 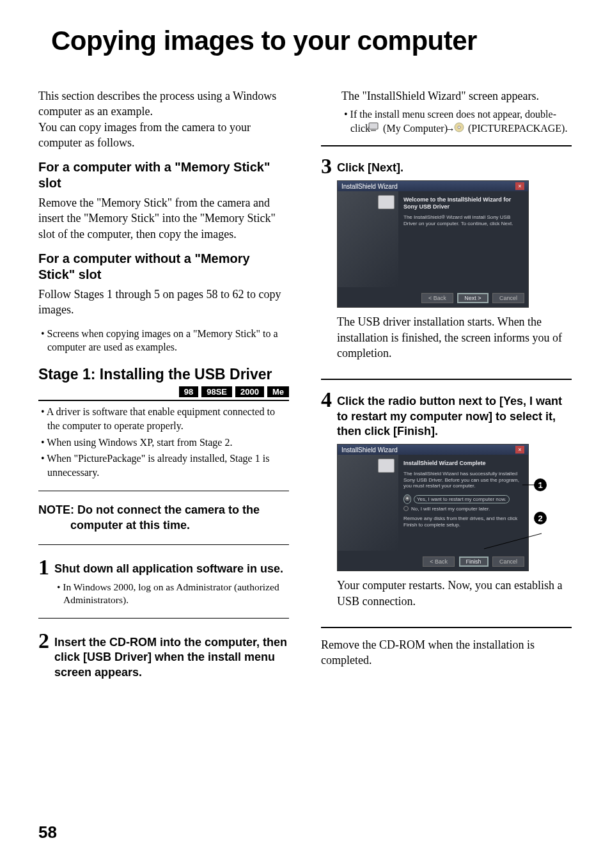 What do you see at coordinates (463, 480) in the screenshot?
I see `dialog-body-text-1: The InstallShield Wizard has successfull…` at bounding box center [463, 480].